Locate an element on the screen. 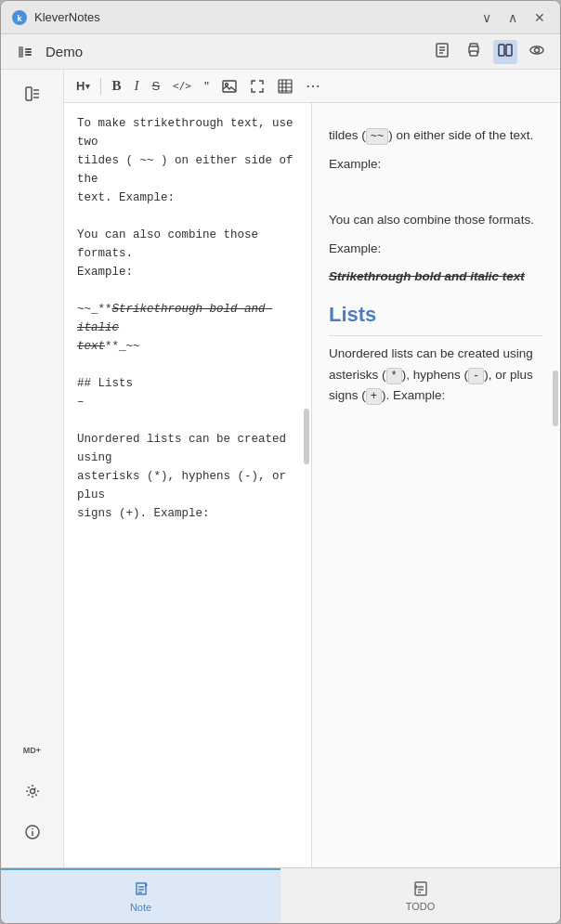 This screenshot has height=924, width=561. quote-button: " is located at coordinates (206, 86).